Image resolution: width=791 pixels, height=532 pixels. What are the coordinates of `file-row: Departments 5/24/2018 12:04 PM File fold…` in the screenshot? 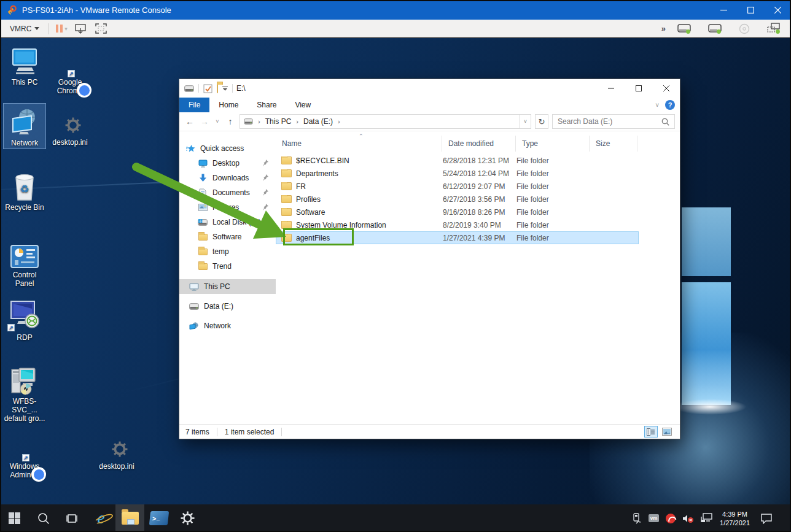 It's located at (457, 173).